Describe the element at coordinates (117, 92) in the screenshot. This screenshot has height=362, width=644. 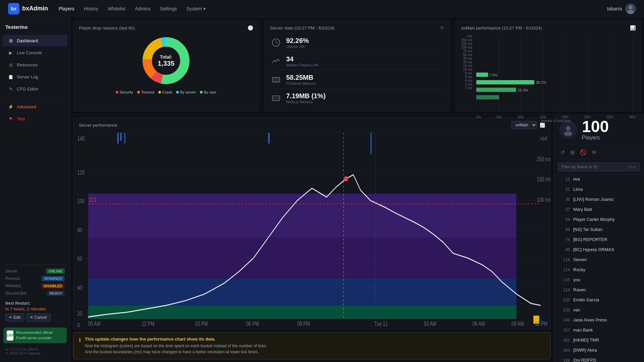
I see `legend-dot-security` at that location.